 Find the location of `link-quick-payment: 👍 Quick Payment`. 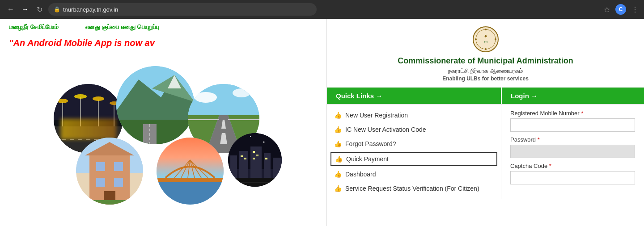

link-quick-payment: 👍 Quick Payment is located at coordinates (414, 159).